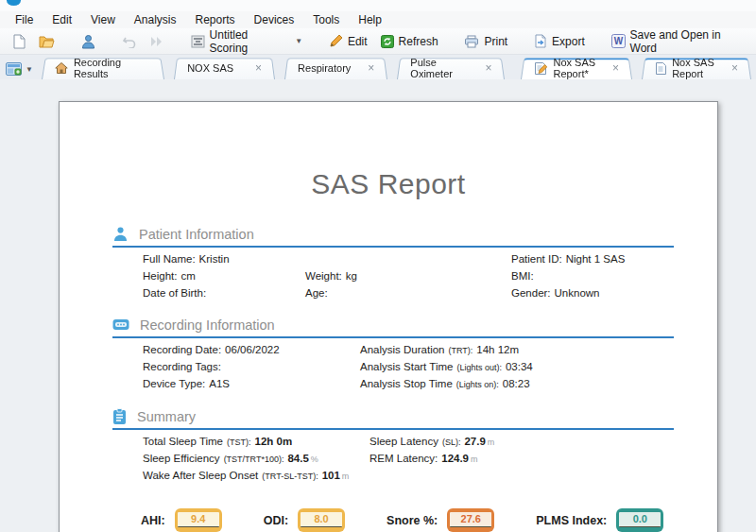 Image resolution: width=756 pixels, height=532 pixels. Describe the element at coordinates (47, 42) in the screenshot. I see `open-button` at that location.